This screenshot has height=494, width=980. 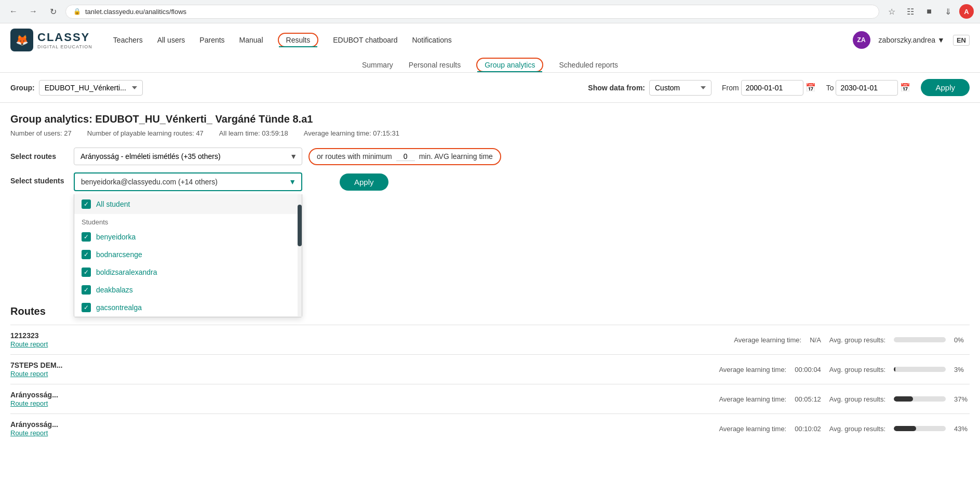 I want to click on user-name: zaborszky.andrea ▼, so click(x=912, y=40).